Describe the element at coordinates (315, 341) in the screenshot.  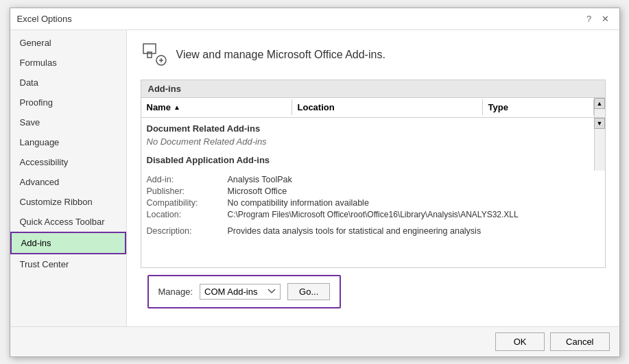
I see `dialog-footer: OK Cancel` at that location.